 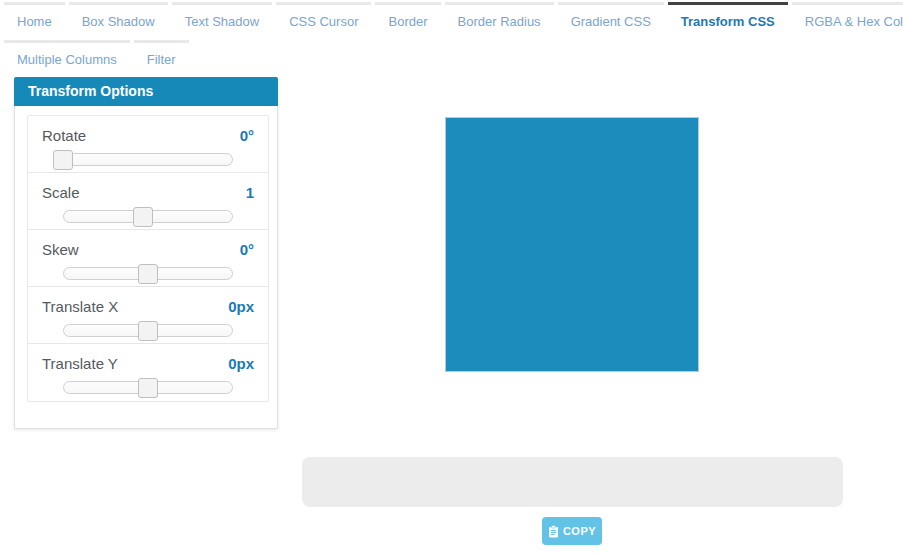 What do you see at coordinates (148, 331) in the screenshot?
I see `translate-x-slider-handle` at bounding box center [148, 331].